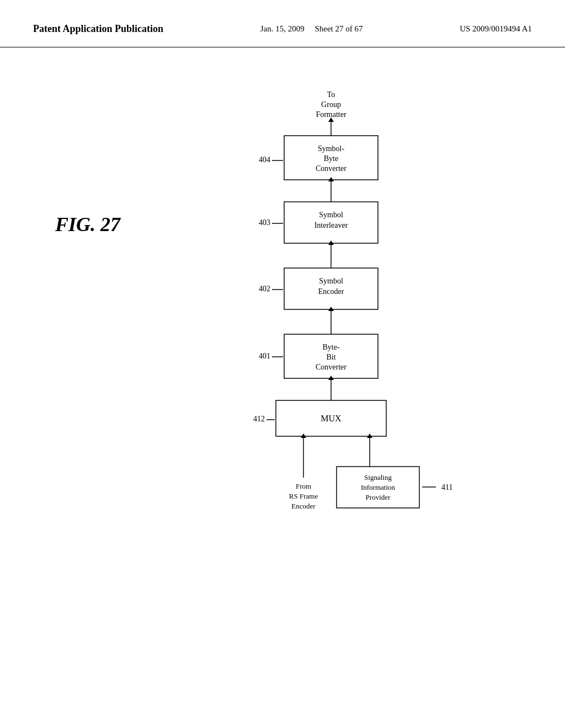 The height and width of the screenshot is (728, 565). What do you see at coordinates (259, 419) in the screenshot?
I see `label-412: 412` at bounding box center [259, 419].